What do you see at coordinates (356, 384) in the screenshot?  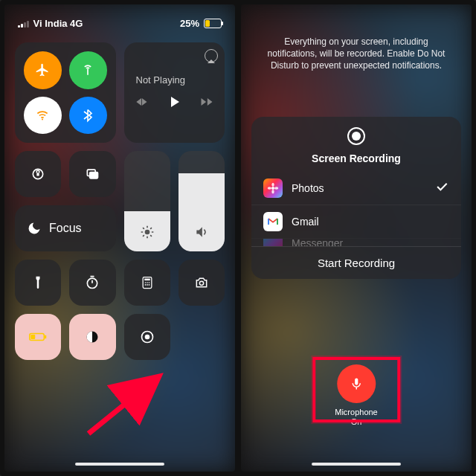 I see `microphone-icon` at bounding box center [356, 384].